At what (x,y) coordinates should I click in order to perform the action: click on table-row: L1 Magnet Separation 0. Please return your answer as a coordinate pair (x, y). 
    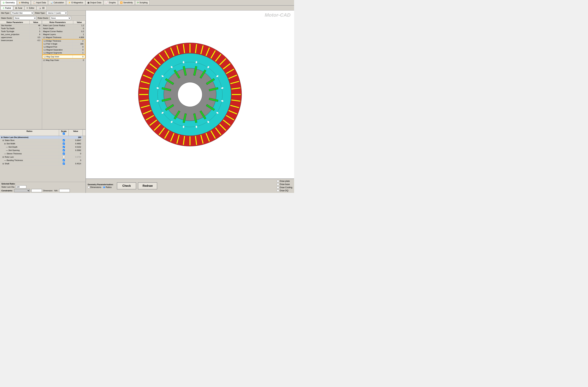
    Looking at the image, I should click on (64, 50).